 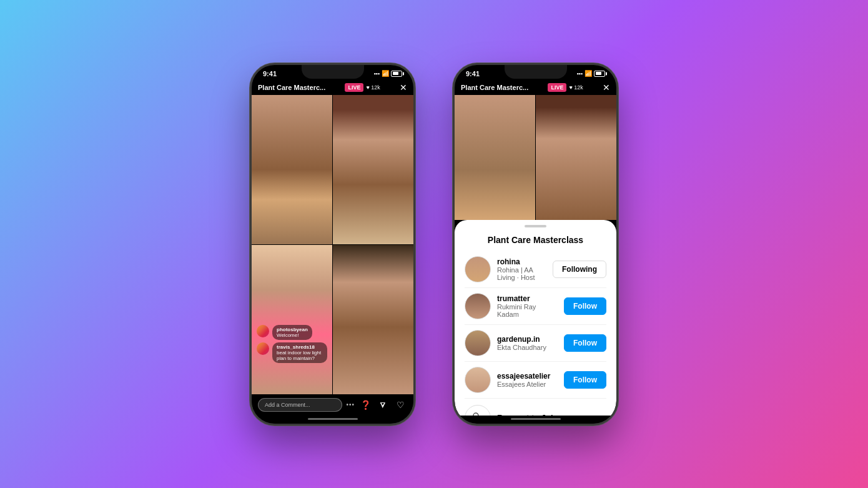 I want to click on request-join-row: Request to Join, so click(x=536, y=407).